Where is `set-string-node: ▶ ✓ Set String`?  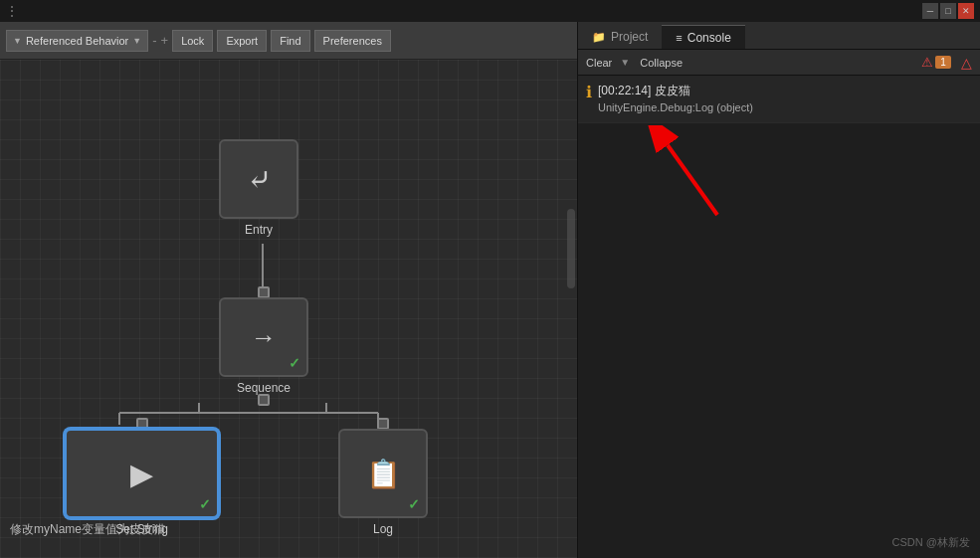 set-string-node: ▶ ✓ Set String is located at coordinates (141, 477).